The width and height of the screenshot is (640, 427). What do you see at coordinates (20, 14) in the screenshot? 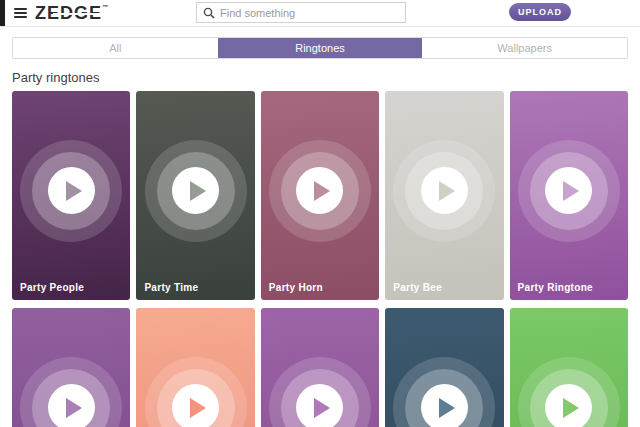
I see `hamburger-menu-icon` at bounding box center [20, 14].